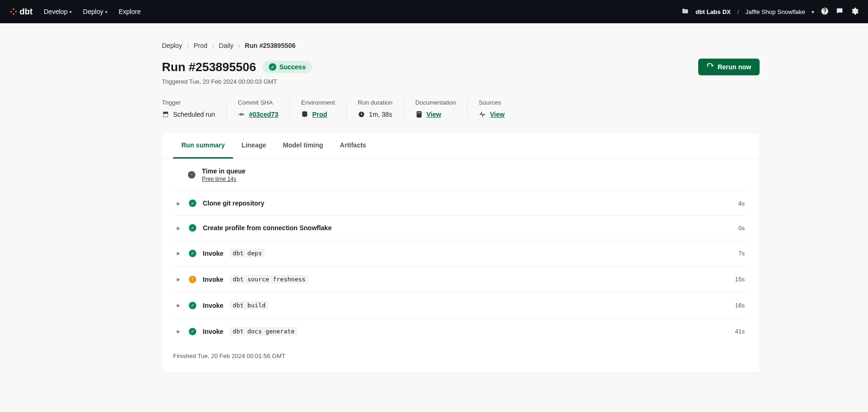 The height and width of the screenshot is (412, 868). What do you see at coordinates (200, 46) in the screenshot?
I see `breadcrumb-env: Prod` at bounding box center [200, 46].